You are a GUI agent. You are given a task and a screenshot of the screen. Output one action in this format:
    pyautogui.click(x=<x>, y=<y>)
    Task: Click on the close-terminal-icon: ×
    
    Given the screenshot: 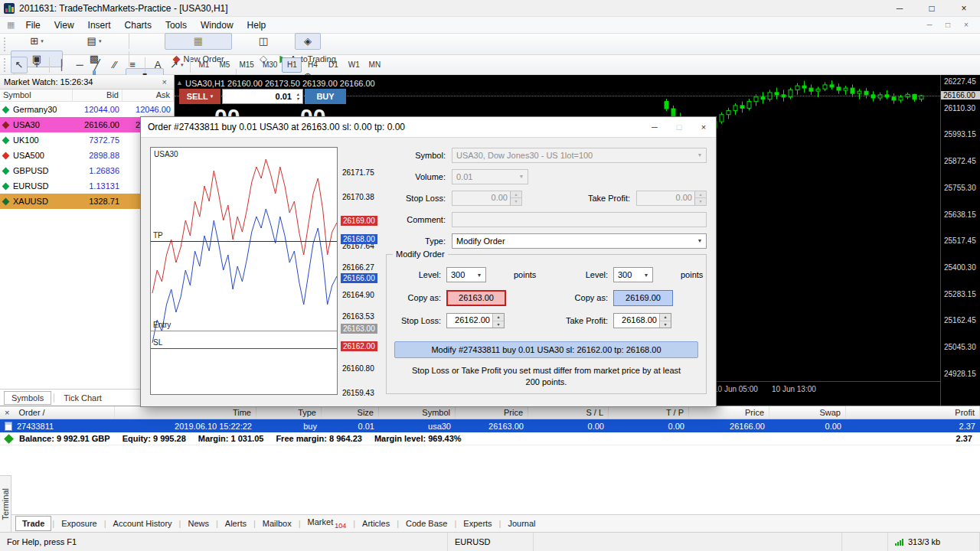 What is the action you would take?
    pyautogui.click(x=7, y=412)
    